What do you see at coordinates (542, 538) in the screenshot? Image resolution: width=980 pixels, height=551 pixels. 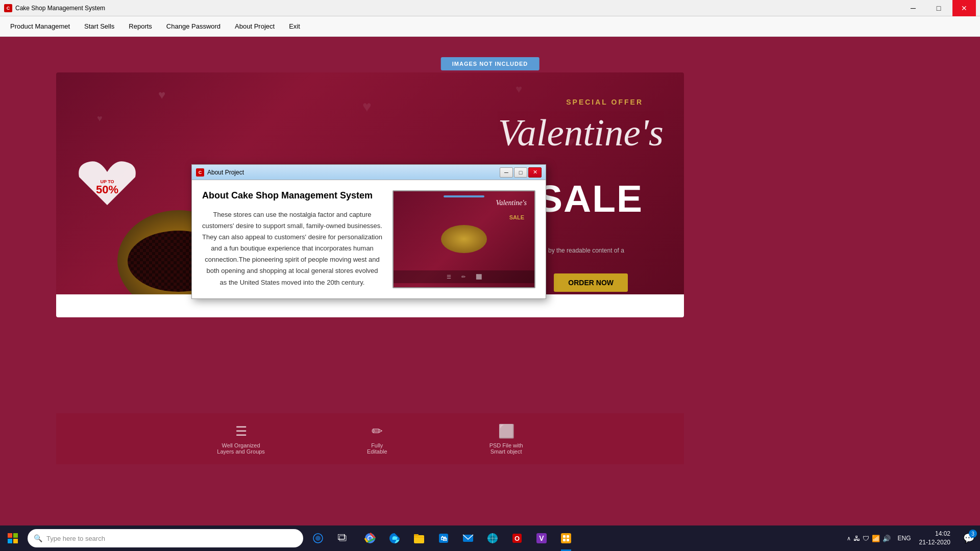 I see `svg-text: V` at bounding box center [542, 538].